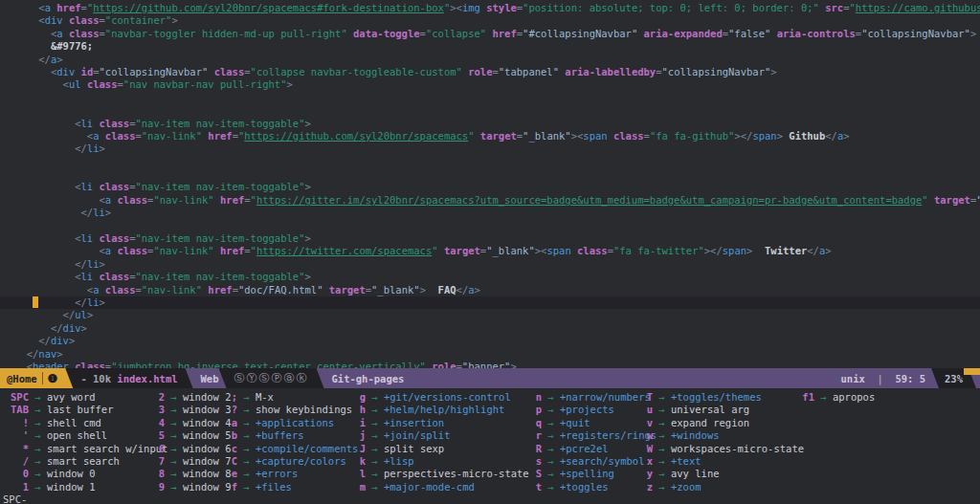 The image size is (980, 504). What do you see at coordinates (804, 398) in the screenshot?
I see `which-key-key: f1` at bounding box center [804, 398].